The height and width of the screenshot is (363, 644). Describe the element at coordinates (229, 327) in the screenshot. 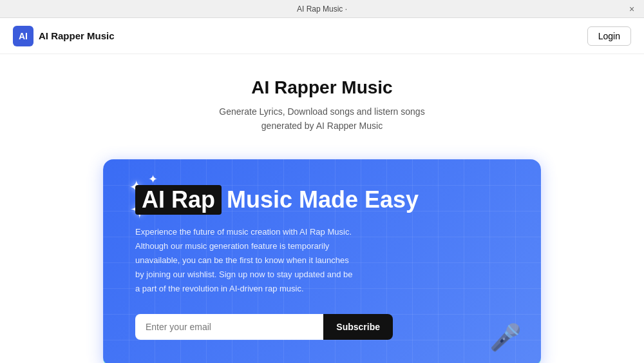

I see `email-input` at that location.